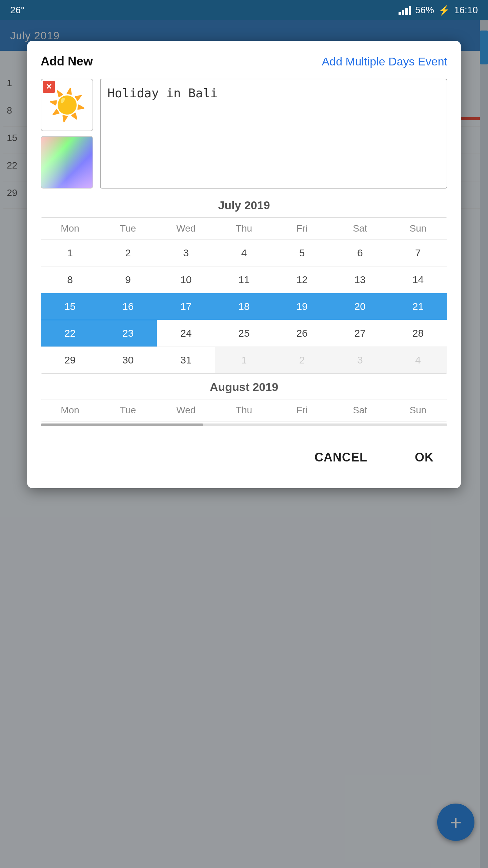  What do you see at coordinates (360, 279) in the screenshot?
I see `cal-day-13: 13` at bounding box center [360, 279].